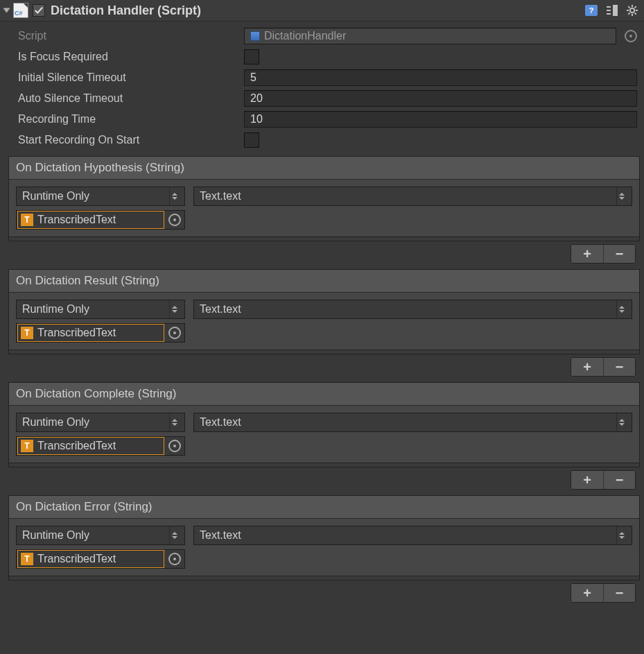  What do you see at coordinates (612, 10) in the screenshot?
I see `preset-icon` at bounding box center [612, 10].